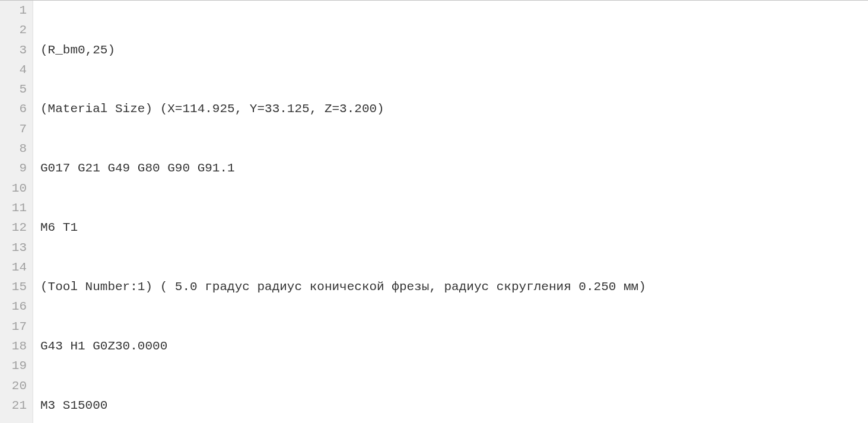  I want to click on line-number: 7, so click(13, 129).